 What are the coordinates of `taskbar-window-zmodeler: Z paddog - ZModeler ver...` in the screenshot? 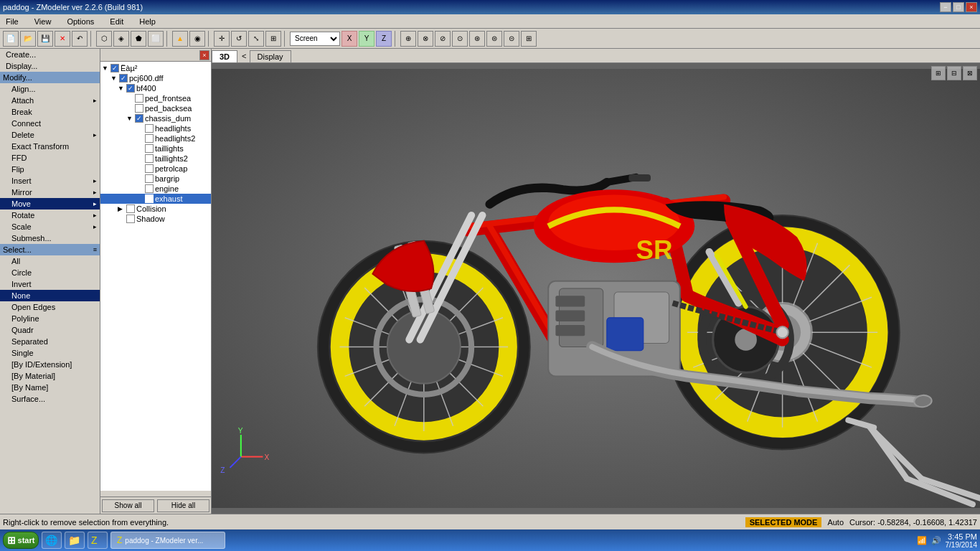 It's located at (168, 540).